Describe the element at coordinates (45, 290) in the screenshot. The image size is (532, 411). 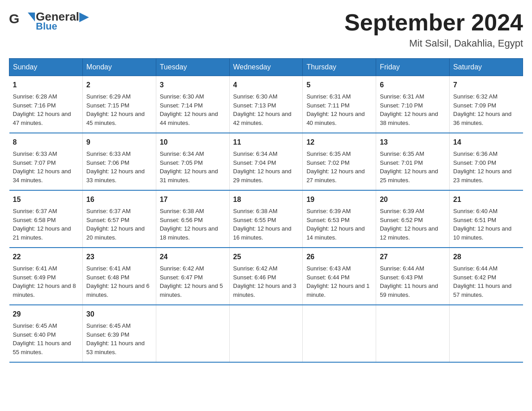
I see `daylight-label: Daylight: 12 hours and 8 minutes.` at that location.